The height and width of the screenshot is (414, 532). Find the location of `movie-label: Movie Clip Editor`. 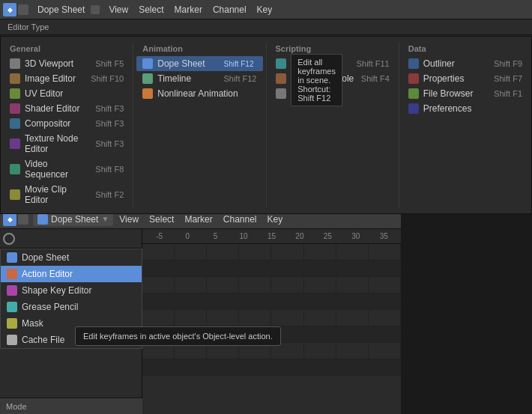

movie-label: Movie Clip Editor is located at coordinates (58, 195).